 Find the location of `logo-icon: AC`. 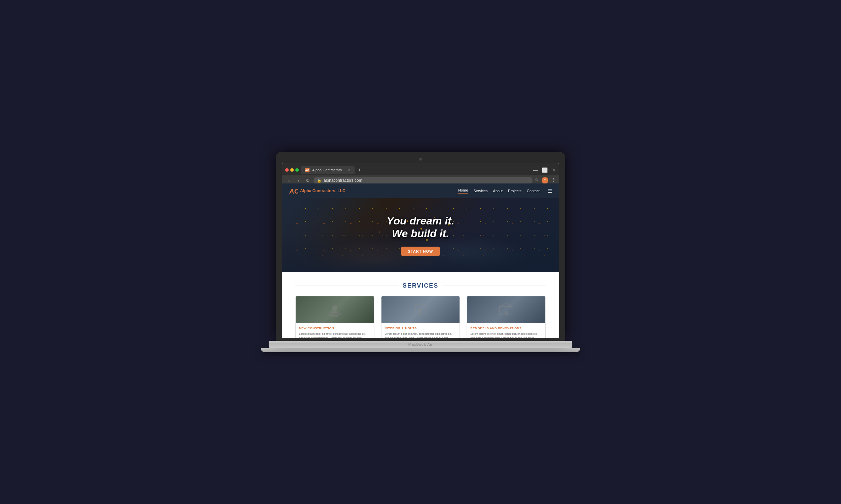

logo-icon: AC is located at coordinates (293, 191).